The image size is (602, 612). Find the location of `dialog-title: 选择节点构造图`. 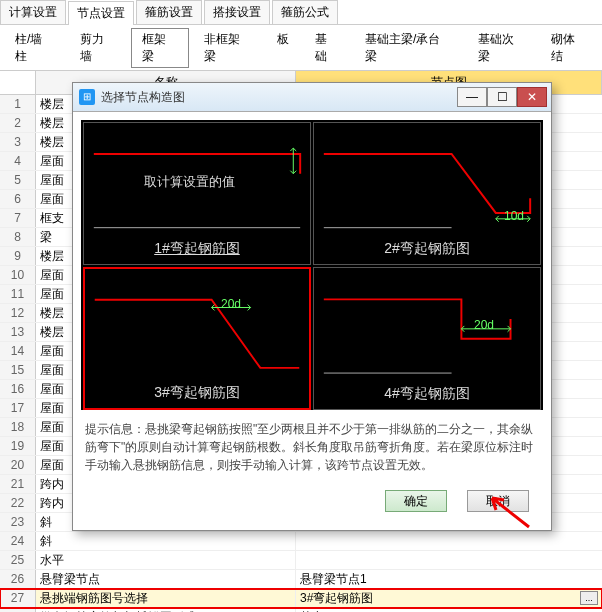

dialog-title: 选择节点构造图 is located at coordinates (279, 98).